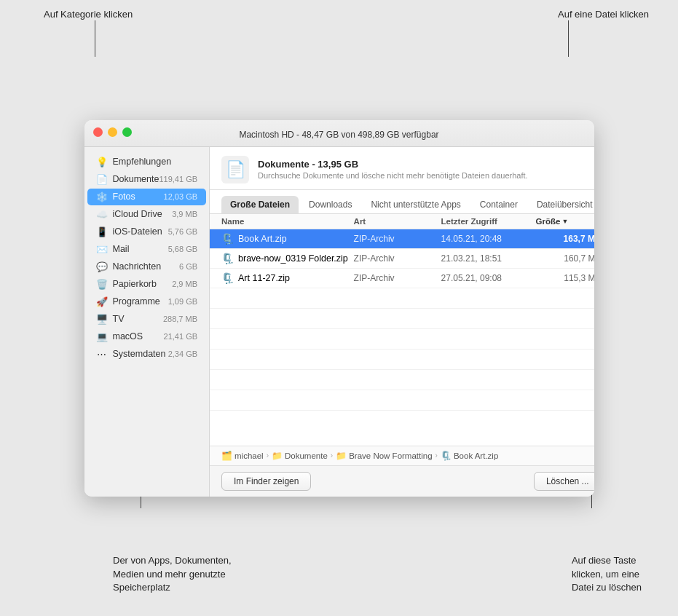 The width and height of the screenshot is (678, 616). I want to click on breadcrumb-label: Book Art.zip, so click(476, 456).